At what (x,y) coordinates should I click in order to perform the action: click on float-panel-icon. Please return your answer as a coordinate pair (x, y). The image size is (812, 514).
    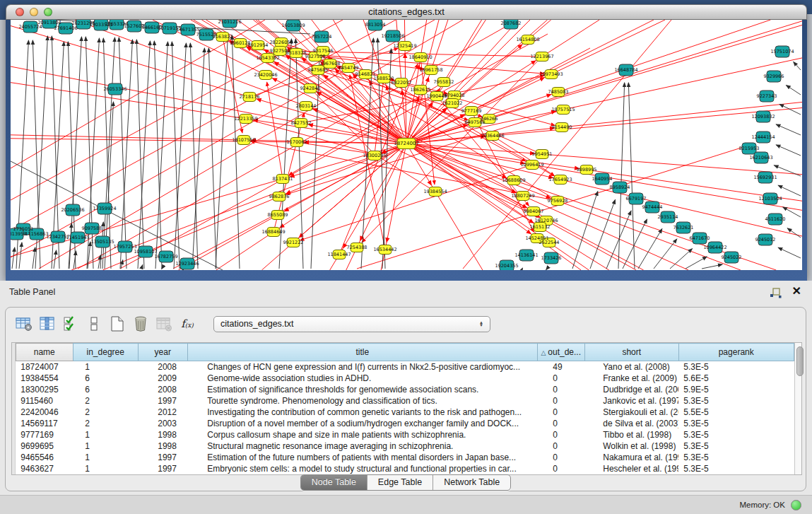
    Looking at the image, I should click on (776, 293).